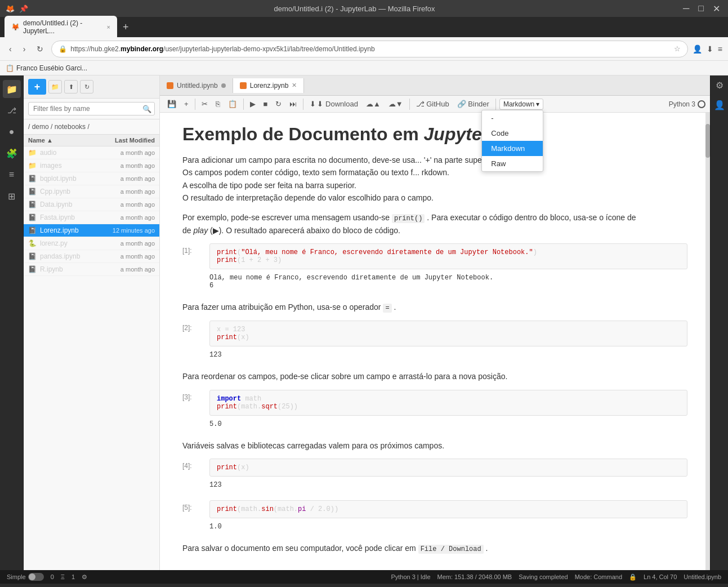 Image resolution: width=728 pixels, height=587 pixels. I want to click on mode-status: Mode: Command, so click(599, 577).